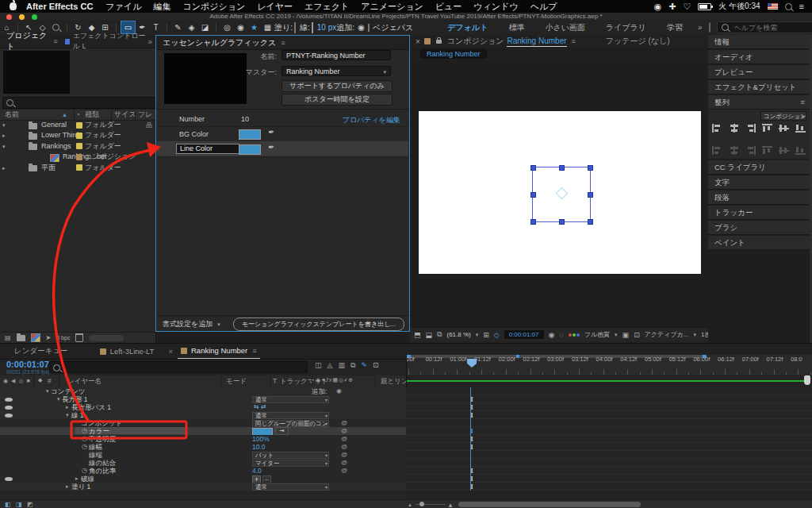 This screenshot has height=508, width=812. I want to click on distribute-bm-icon, so click(783, 151).